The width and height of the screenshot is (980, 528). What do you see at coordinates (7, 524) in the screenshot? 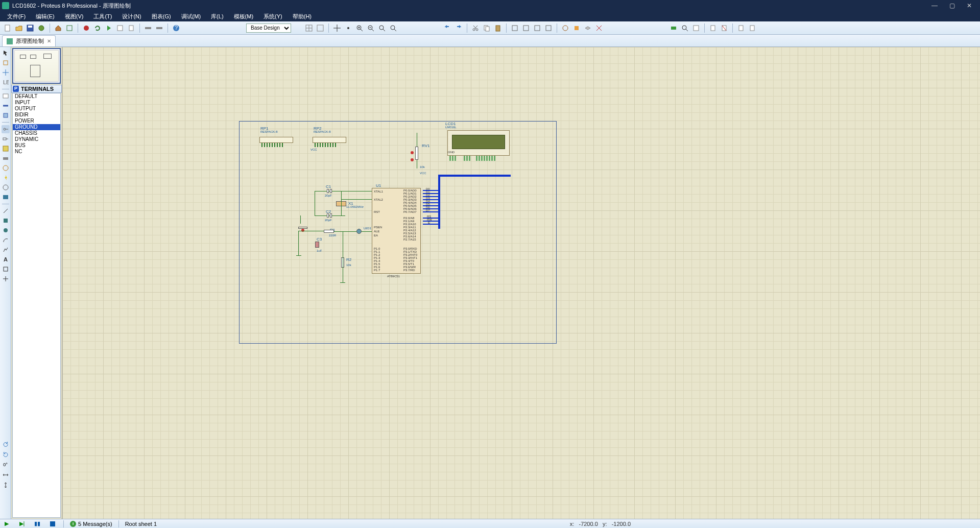
I see `play-button: ▶` at bounding box center [7, 524].